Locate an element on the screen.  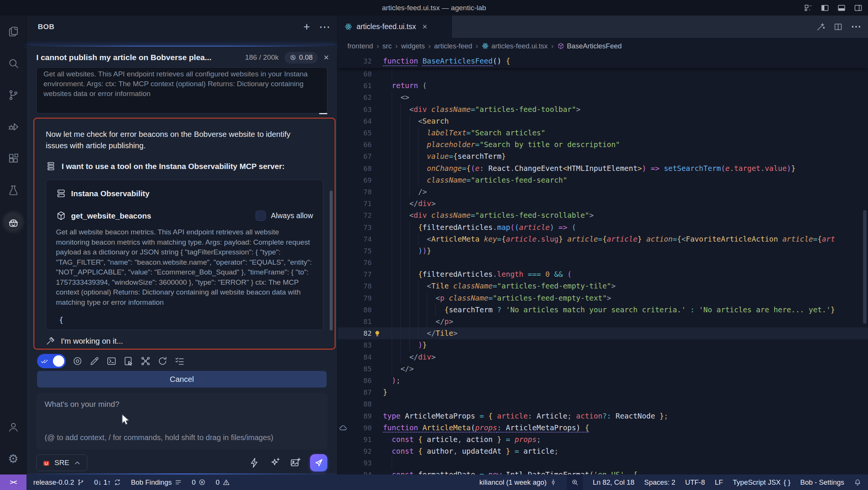
code-line: 75 ))} is located at coordinates (603, 251).